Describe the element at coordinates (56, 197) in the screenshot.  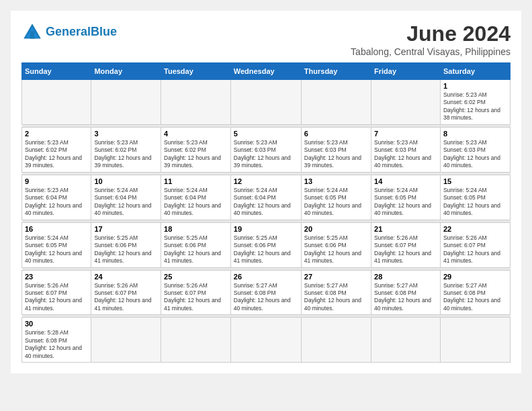
I see `calendar-cell: 9Sunrise: 5:23 AMSunset: 6:04 PMDaylight…` at that location.